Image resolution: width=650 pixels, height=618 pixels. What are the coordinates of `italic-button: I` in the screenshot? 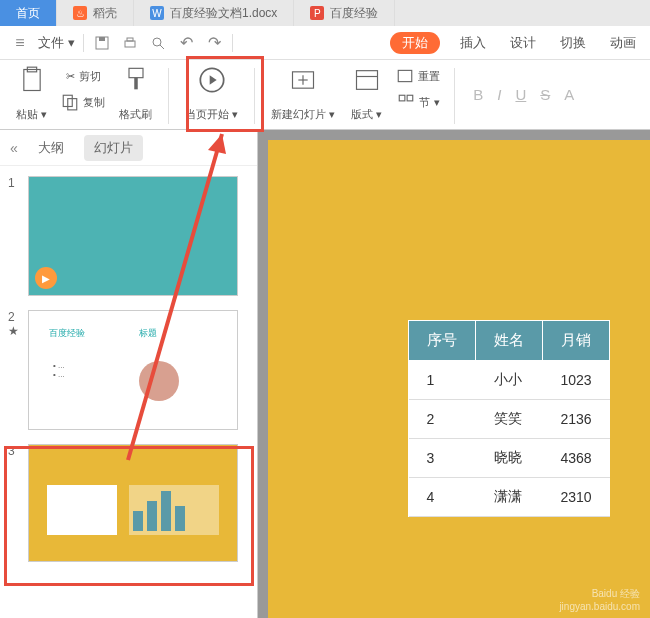 It's located at (499, 94).